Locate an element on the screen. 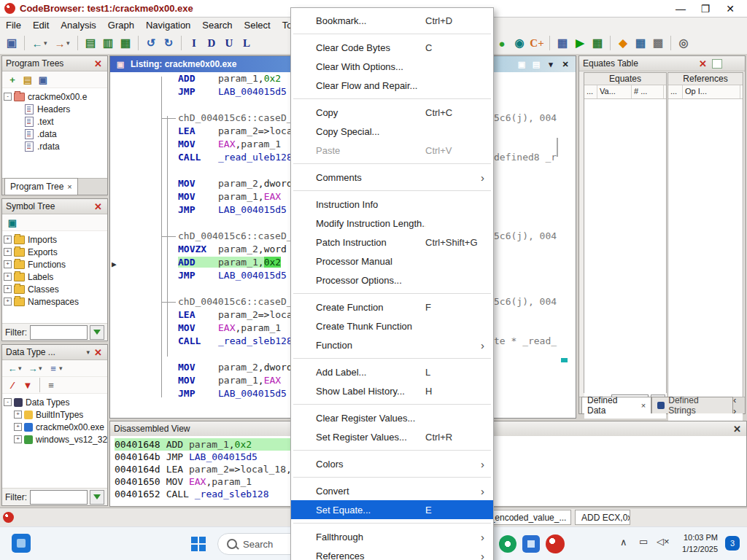  equates-rows is located at coordinates (625, 259).